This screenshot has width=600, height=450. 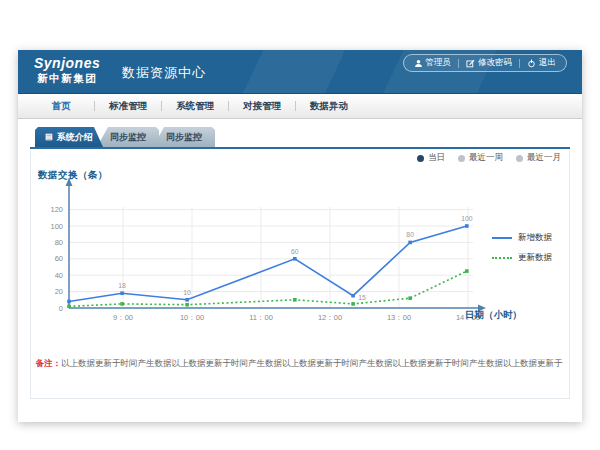 What do you see at coordinates (431, 158) in the screenshot?
I see `filter-today: 当日` at bounding box center [431, 158].